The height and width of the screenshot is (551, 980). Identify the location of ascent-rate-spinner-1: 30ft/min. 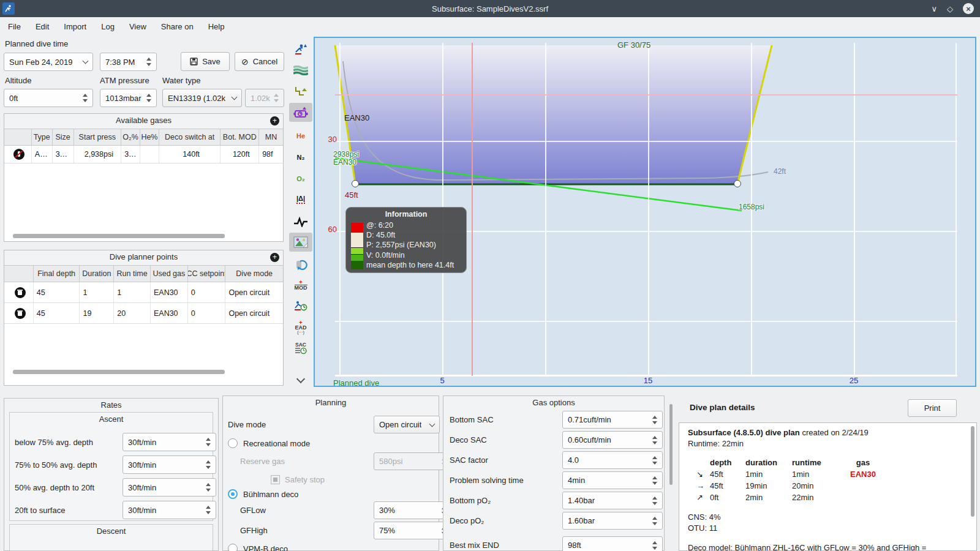
(169, 442).